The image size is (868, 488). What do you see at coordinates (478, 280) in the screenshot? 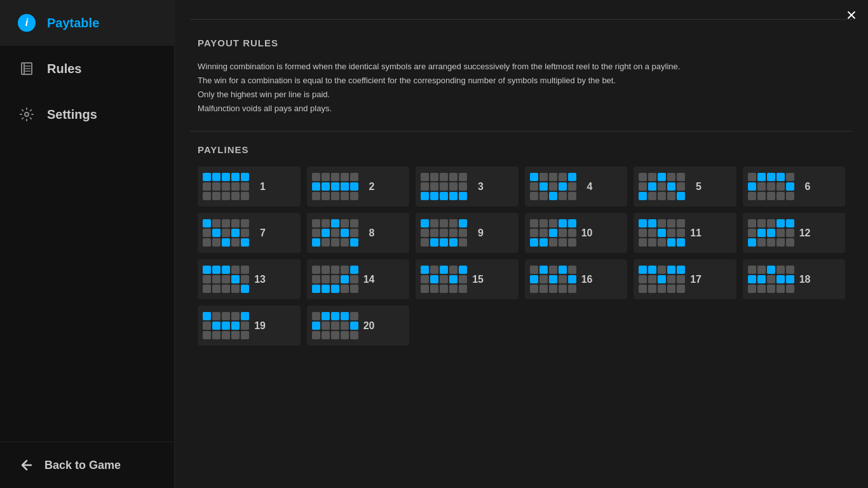
I see `payline-number-15: 15` at bounding box center [478, 280].